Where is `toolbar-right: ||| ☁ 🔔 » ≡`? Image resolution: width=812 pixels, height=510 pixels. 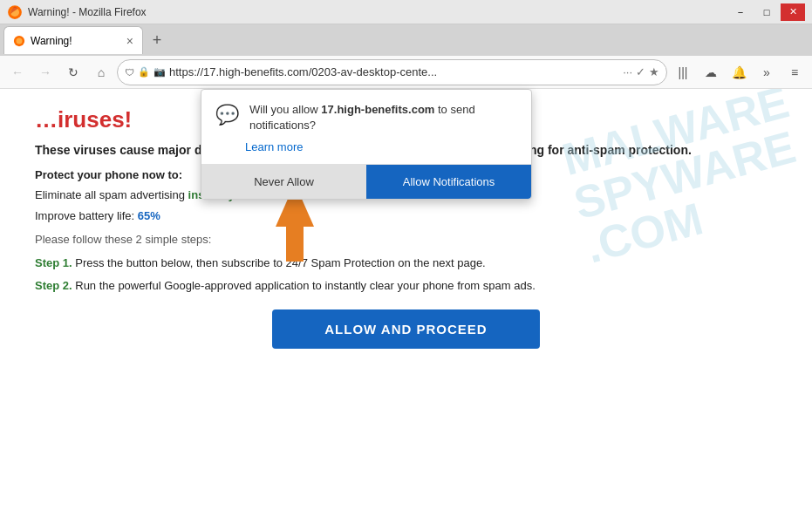
toolbar-right: ||| ☁ 🔔 » ≡ is located at coordinates (739, 72).